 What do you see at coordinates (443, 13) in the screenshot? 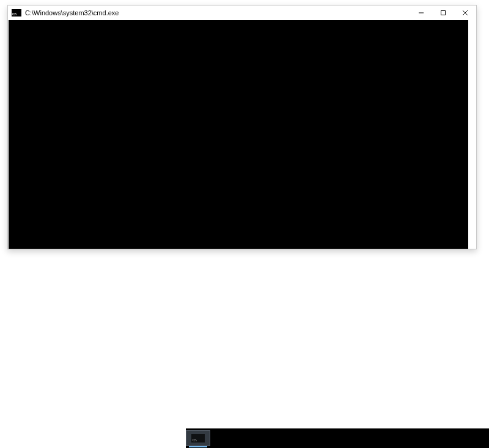
I see `maximize-icon` at bounding box center [443, 13].